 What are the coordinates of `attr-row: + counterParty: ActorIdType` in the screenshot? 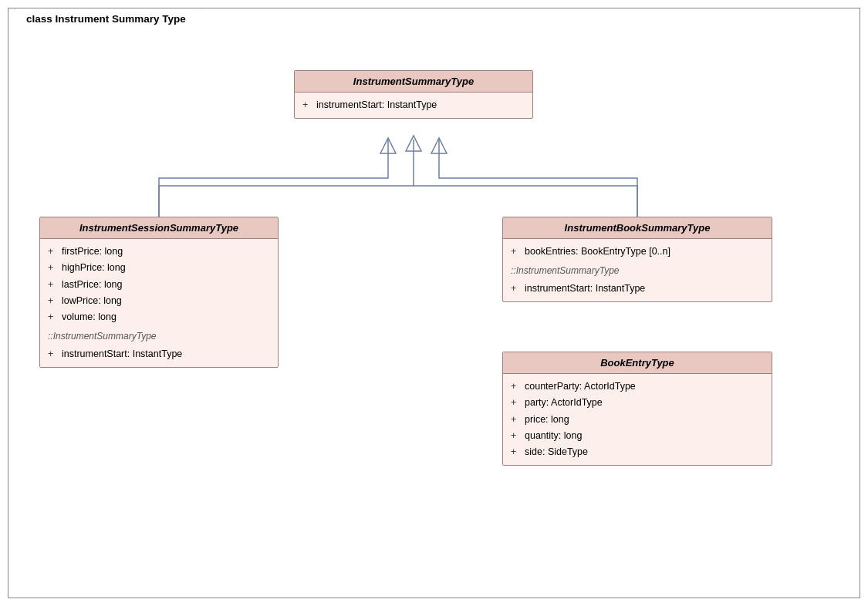 It's located at (637, 387).